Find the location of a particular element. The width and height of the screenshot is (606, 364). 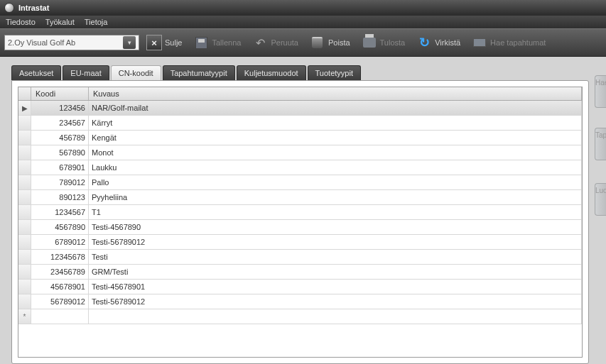

menu-bar: Tiedosto Työkalut Tietoja is located at coordinates (303, 22).